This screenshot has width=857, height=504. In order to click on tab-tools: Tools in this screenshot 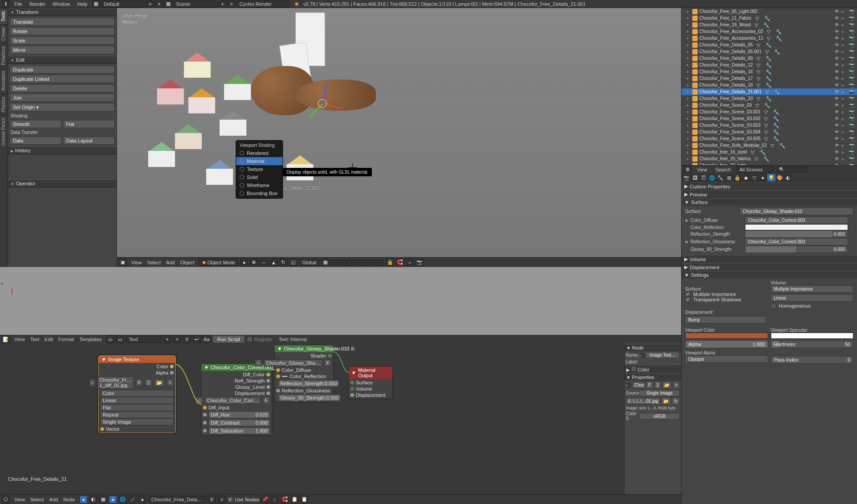, I will do `click(4, 16)`.